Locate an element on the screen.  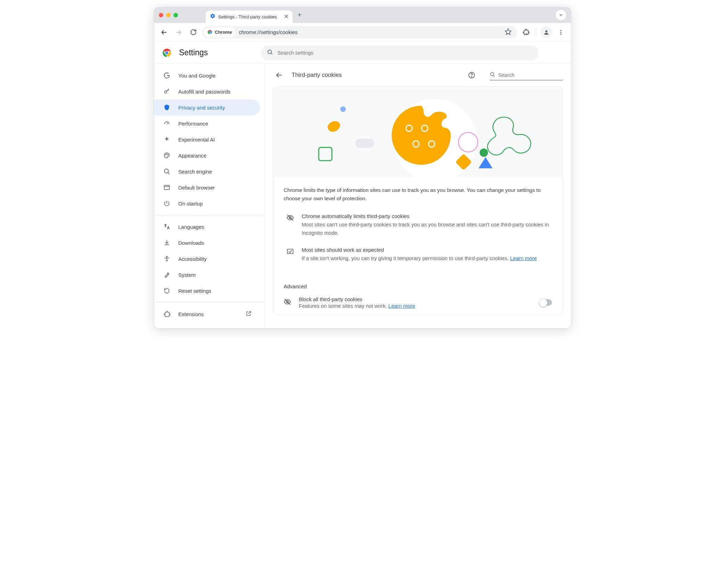
info-body: Most sites can't use third-party cookies… is located at coordinates (427, 229).